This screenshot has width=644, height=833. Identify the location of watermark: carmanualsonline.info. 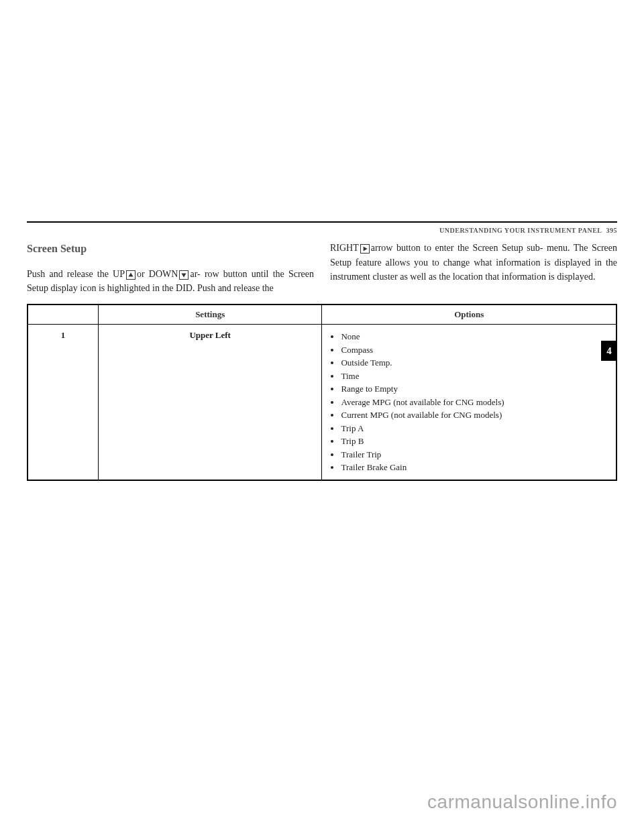
(522, 802).